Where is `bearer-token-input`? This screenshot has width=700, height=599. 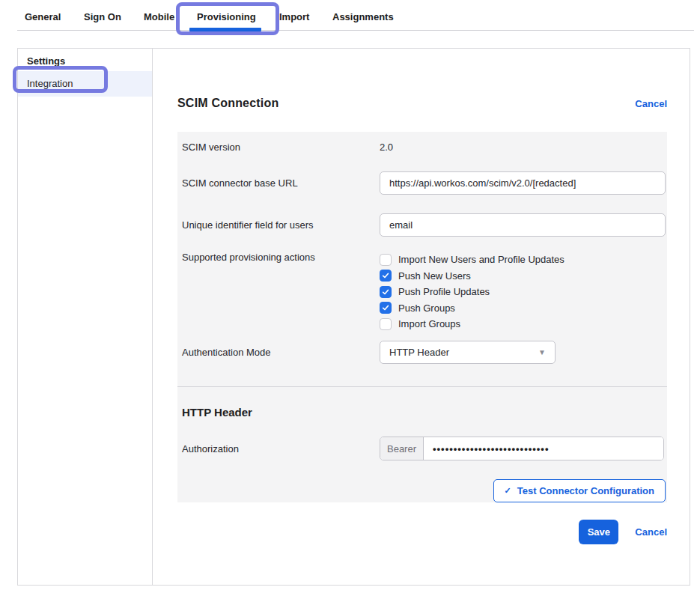 bearer-token-input is located at coordinates (544, 449).